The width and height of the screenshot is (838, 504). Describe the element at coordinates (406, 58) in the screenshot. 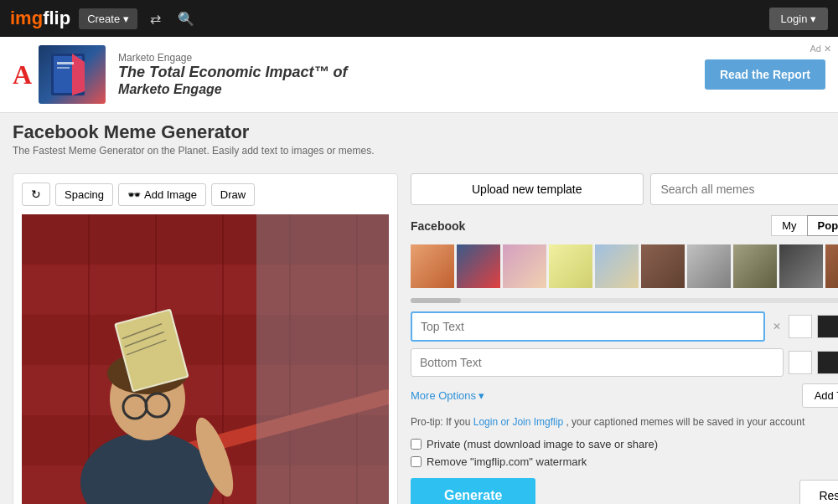

I see `ad-brand-label: Marketo Engage` at that location.